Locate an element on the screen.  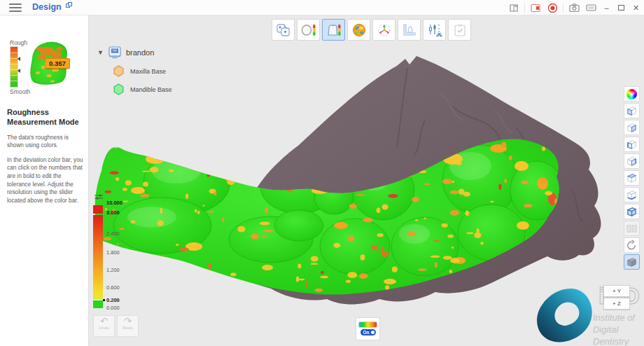
idd-logo-icon is located at coordinates (564, 310).